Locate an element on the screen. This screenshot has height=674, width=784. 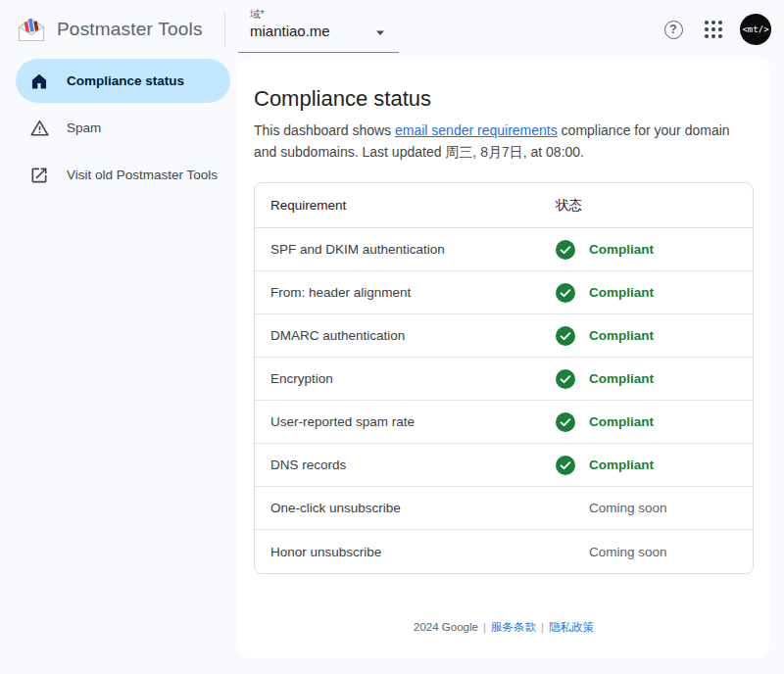
top-app-bar: Postmaster Tools 域* miantiao.me ? <mt/> is located at coordinates (392, 29).